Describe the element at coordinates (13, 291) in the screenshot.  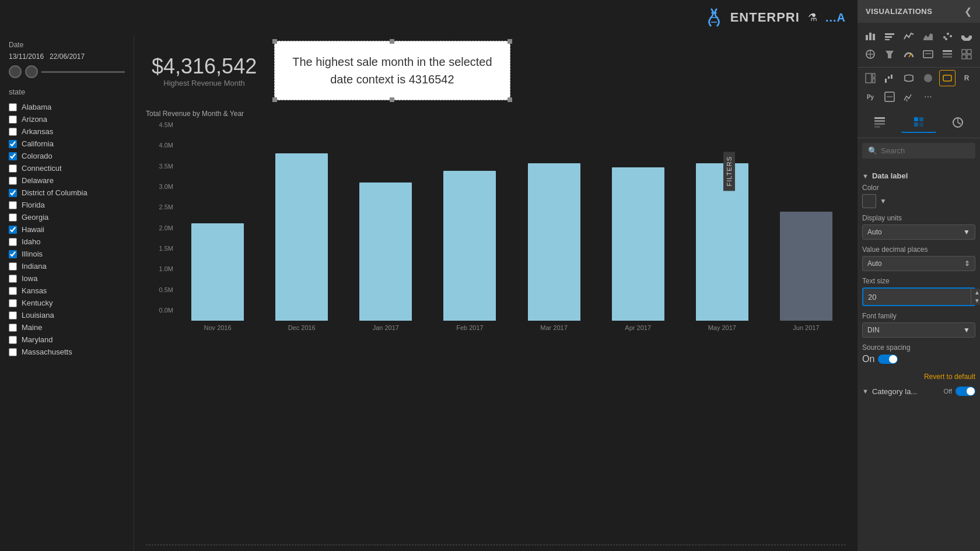
I see `state-checkbox-kansas` at that location.